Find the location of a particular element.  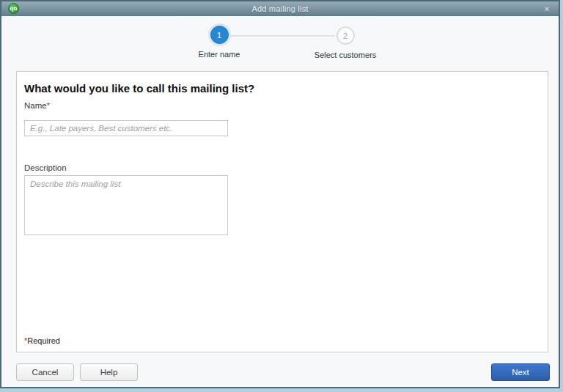

required-note-text: Required is located at coordinates (44, 341).